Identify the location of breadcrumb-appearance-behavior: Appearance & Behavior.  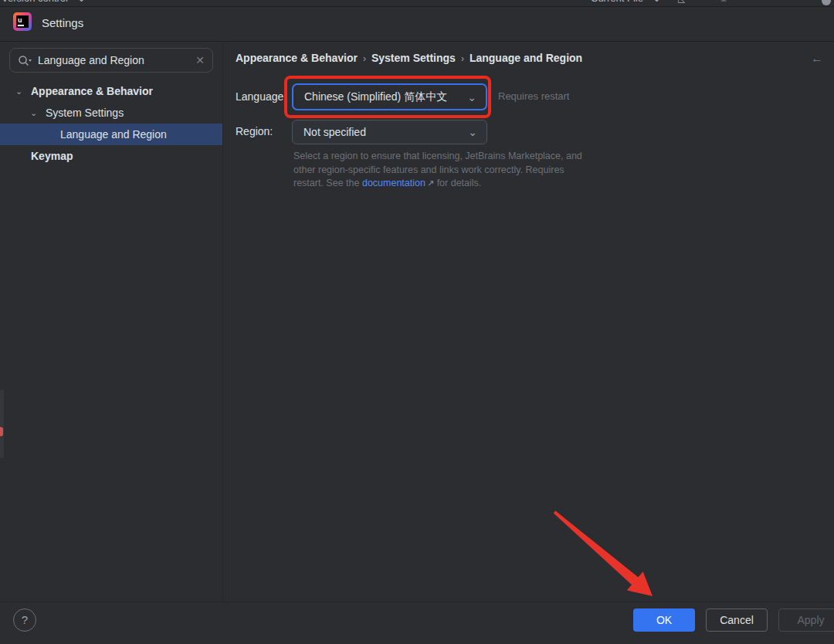
(297, 58).